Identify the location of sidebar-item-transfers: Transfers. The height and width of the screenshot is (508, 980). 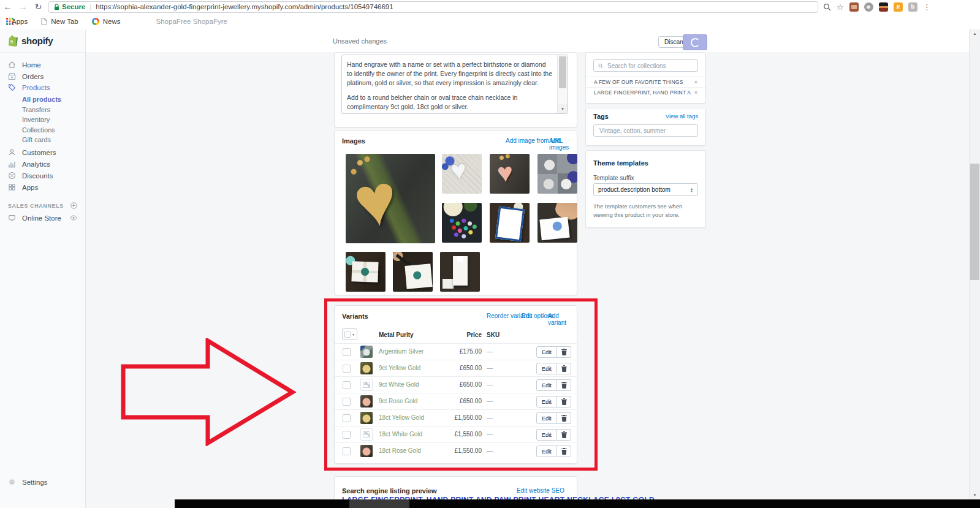
(43, 110).